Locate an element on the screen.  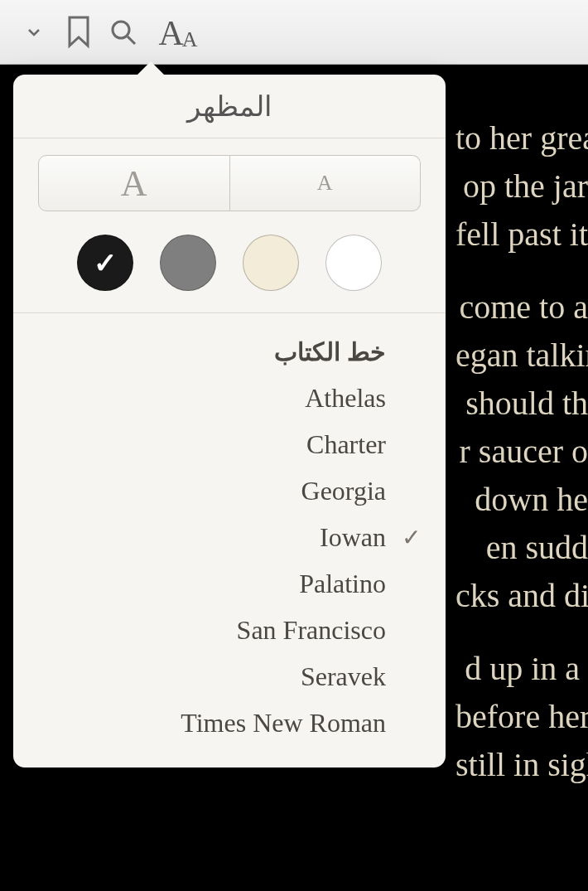
font-label: Palatino is located at coordinates (343, 584).